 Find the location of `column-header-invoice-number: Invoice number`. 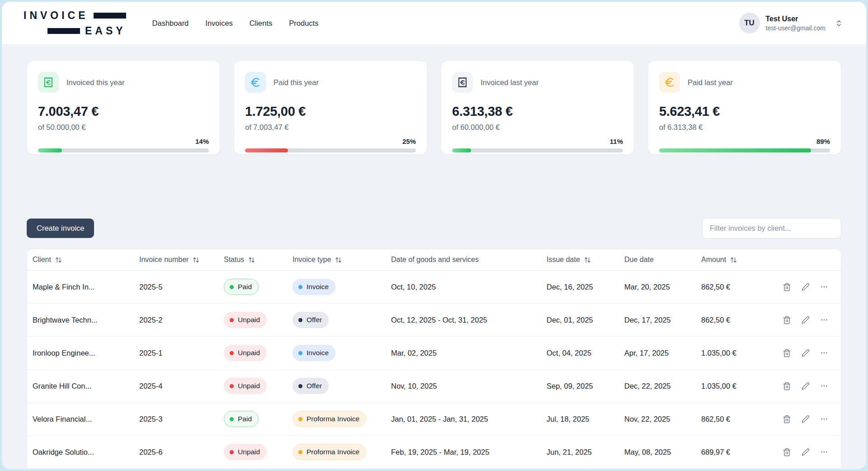

column-header-invoice-number: Invoice number is located at coordinates (176, 260).